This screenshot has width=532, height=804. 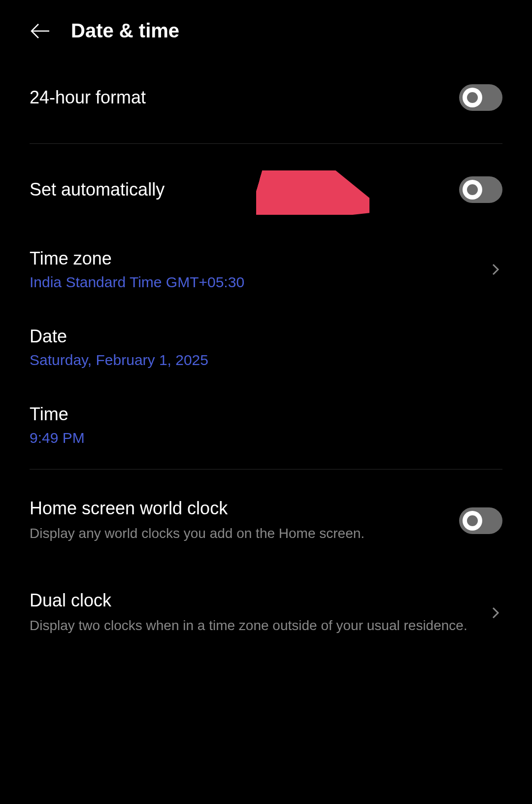 What do you see at coordinates (266, 336) in the screenshot?
I see `label-date: Date` at bounding box center [266, 336].